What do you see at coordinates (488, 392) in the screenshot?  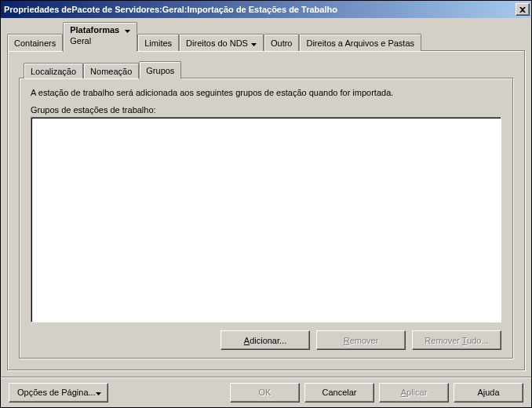 I see `help-button: Ajuda` at bounding box center [488, 392].